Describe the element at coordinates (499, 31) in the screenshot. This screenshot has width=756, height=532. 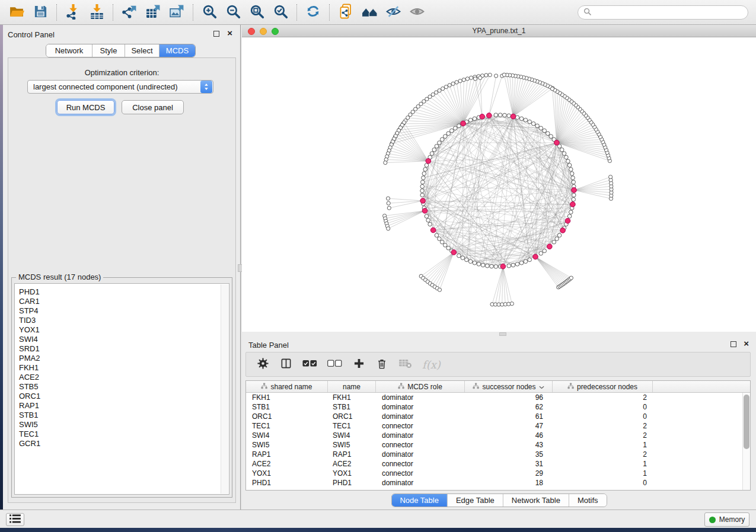
I see `network-window-titlebar: YPA_prune.txt_1` at that location.